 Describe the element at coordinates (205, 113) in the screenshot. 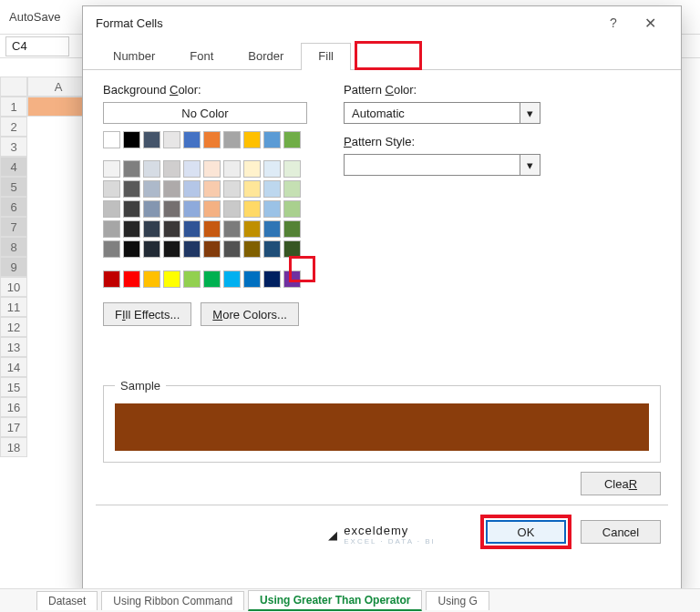

I see `no-color-button: No Color` at that location.